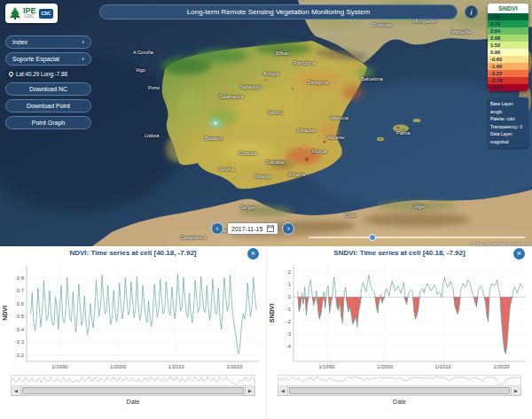 This screenshot has height=419, width=532. Describe the element at coordinates (48, 122) in the screenshot. I see `point-graph-button: Point Graph` at that location.